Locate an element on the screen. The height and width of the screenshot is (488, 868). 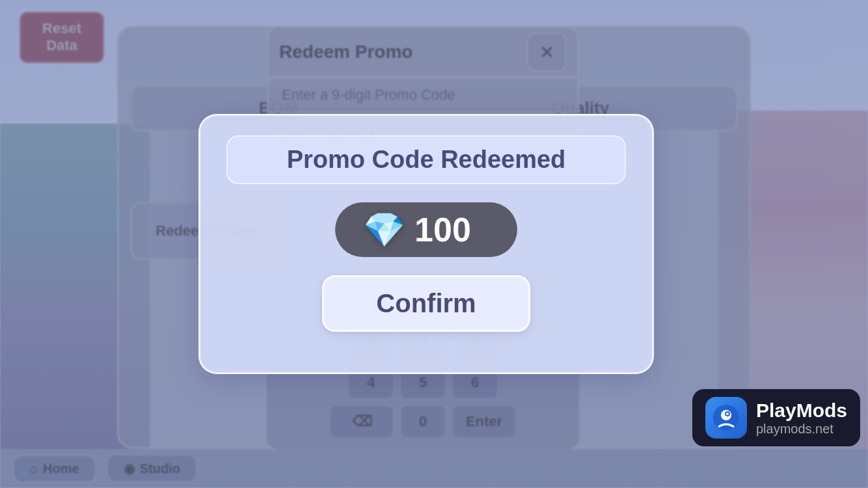
reward-pill: 💎 100 is located at coordinates (426, 230).